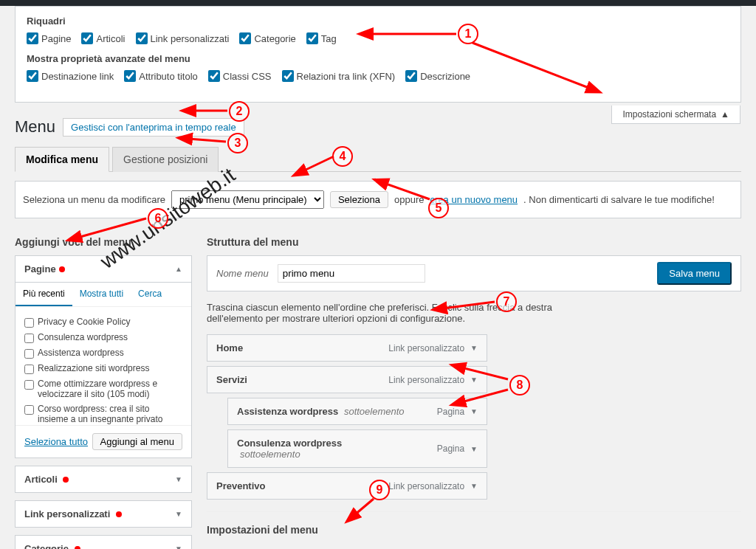 Image resolution: width=756 pixels, height=549 pixels. I want to click on select-menu-label: Seleziona un menu da modificare, so click(94, 199).